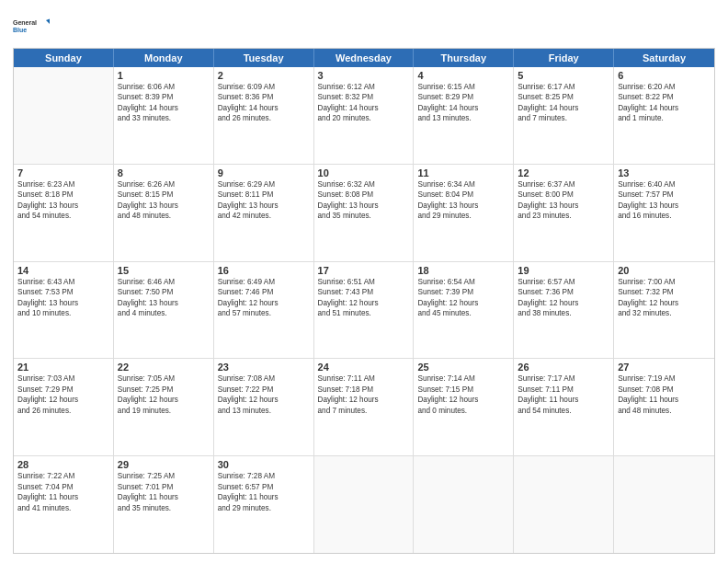  I want to click on day-number: 22, so click(164, 367).